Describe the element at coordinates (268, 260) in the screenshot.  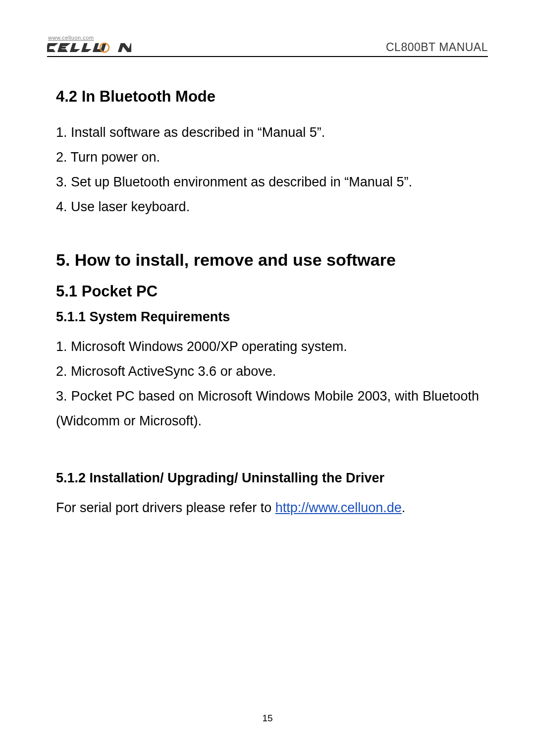
I see `heading-5: 5. How to install, remove and use softwa…` at that location.